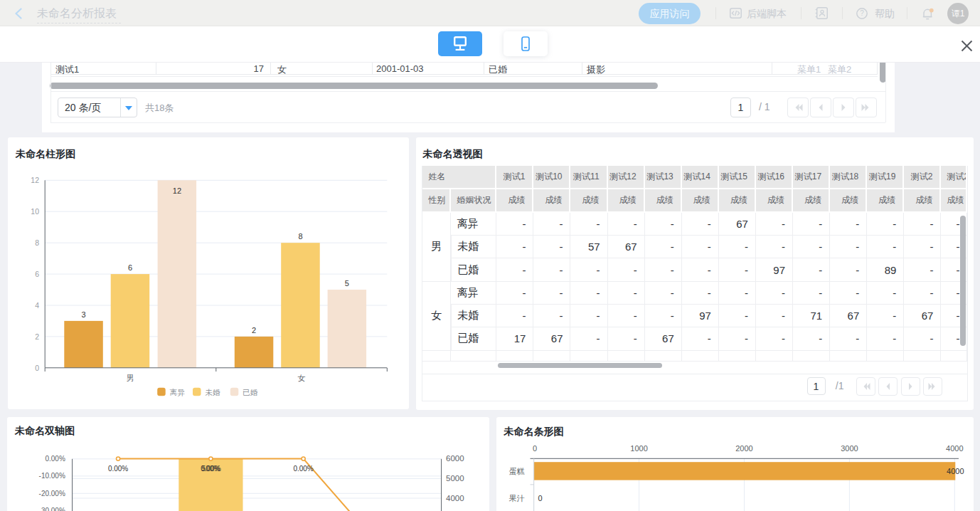  I want to click on svg-text: 蛋糕, so click(517, 471).